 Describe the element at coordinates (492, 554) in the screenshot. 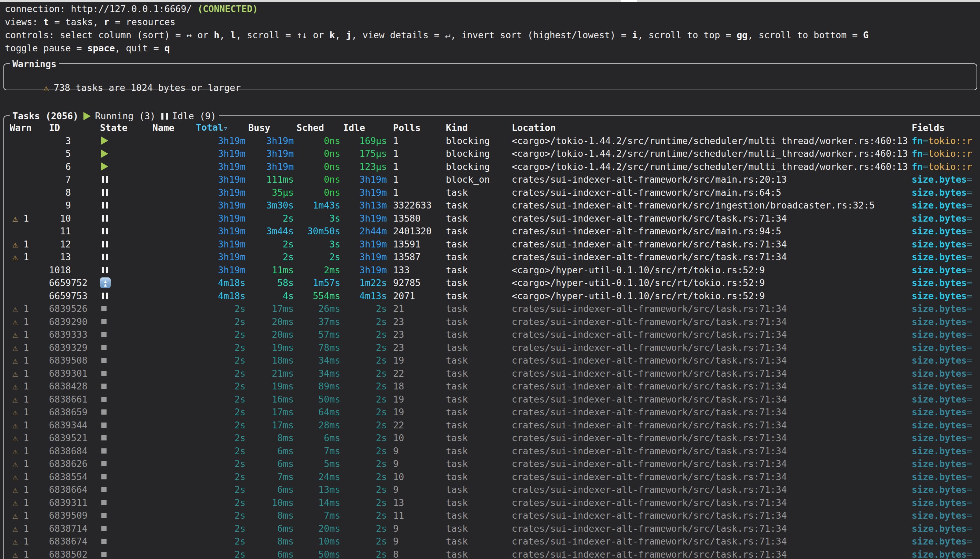

I see `table-row: ⚠1 6838502 2s 6ms 50ms 2s 8 task crates/…` at that location.